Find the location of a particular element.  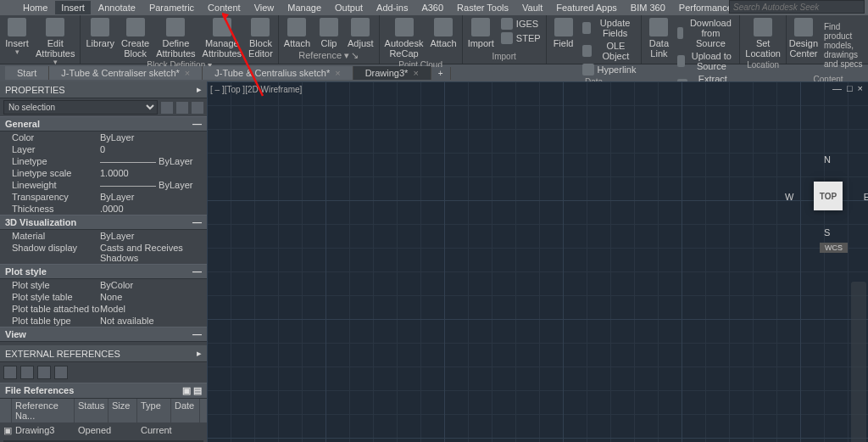

xrefs-table-row: ▣ Drawing3 Opened Current is located at coordinates (103, 431).